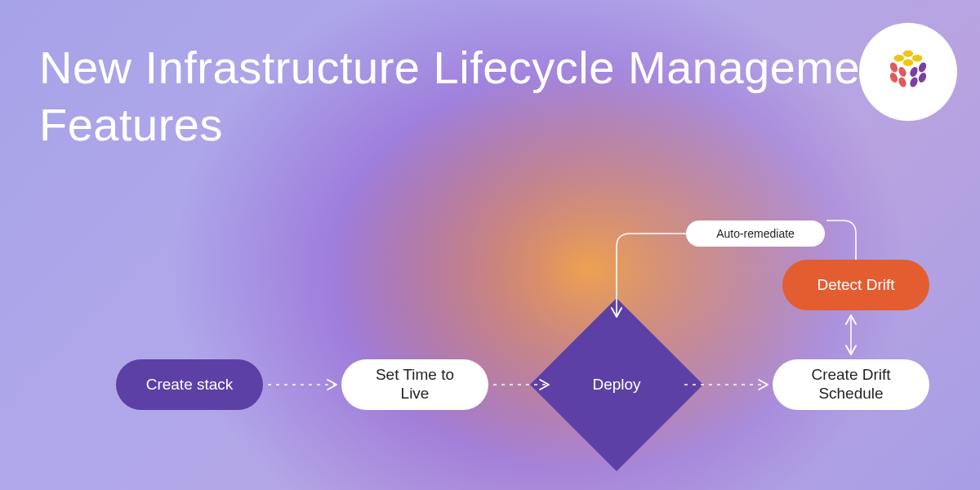  What do you see at coordinates (908, 72) in the screenshot?
I see `logo-badge` at bounding box center [908, 72].